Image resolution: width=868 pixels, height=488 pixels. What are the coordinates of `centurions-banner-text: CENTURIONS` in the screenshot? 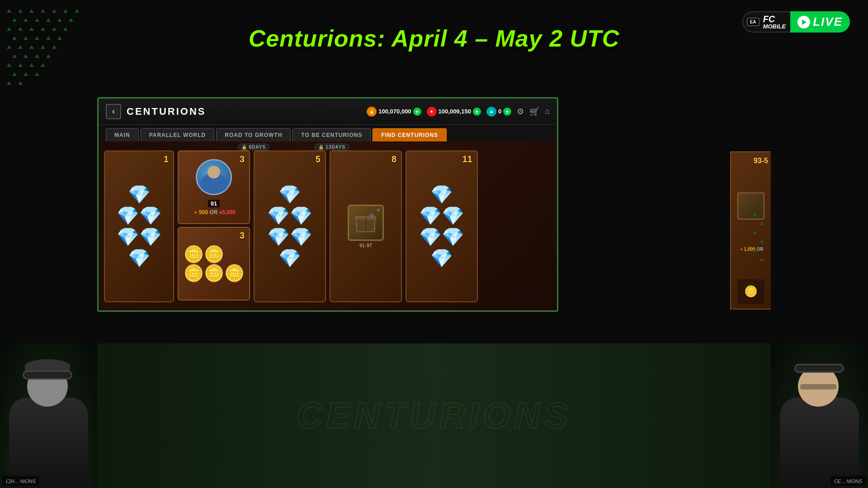 It's located at (434, 416).